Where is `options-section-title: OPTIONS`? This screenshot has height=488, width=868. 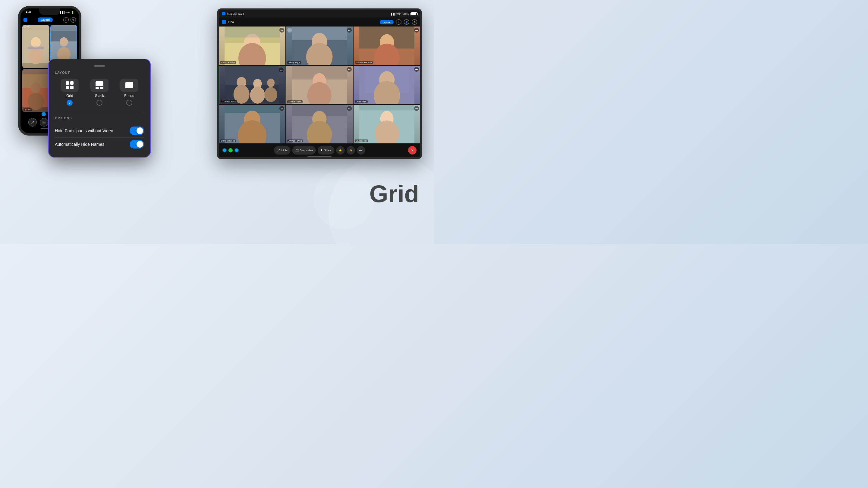
options-section-title: OPTIONS is located at coordinates (100, 118).